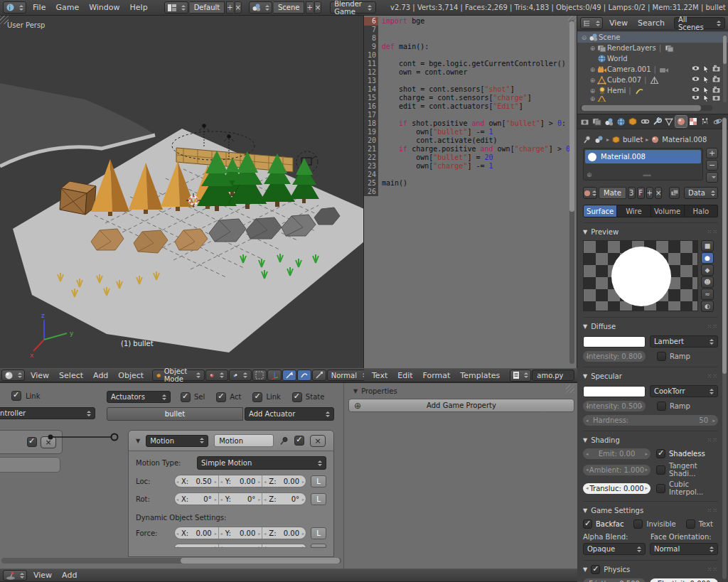 The width and height of the screenshot is (728, 582). What do you see at coordinates (631, 48) in the screenshot?
I see `outliner-item-label: RenderLayers` at bounding box center [631, 48].